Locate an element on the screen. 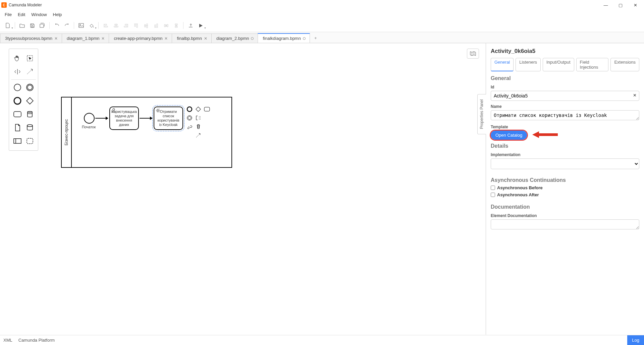 Image resolution: width=644 pixels, height=345 pixels. id-clear-button: ✕ is located at coordinates (635, 95).